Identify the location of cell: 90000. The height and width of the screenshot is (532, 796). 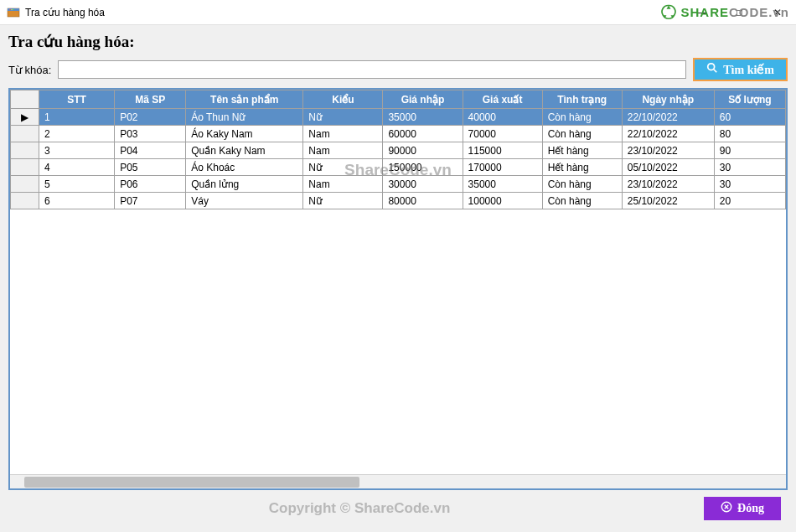
(422, 151).